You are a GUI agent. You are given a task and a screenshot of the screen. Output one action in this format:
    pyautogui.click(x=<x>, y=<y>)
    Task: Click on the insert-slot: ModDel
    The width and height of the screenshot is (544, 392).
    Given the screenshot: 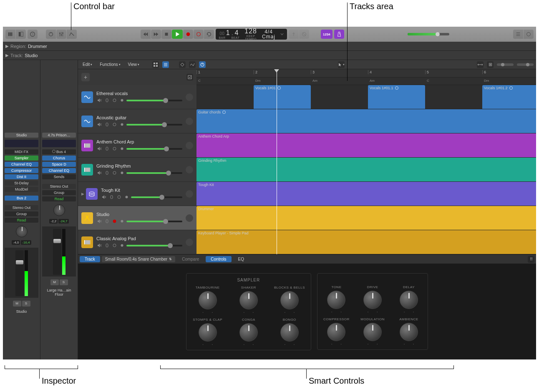 What is the action you would take?
    pyautogui.click(x=22, y=189)
    